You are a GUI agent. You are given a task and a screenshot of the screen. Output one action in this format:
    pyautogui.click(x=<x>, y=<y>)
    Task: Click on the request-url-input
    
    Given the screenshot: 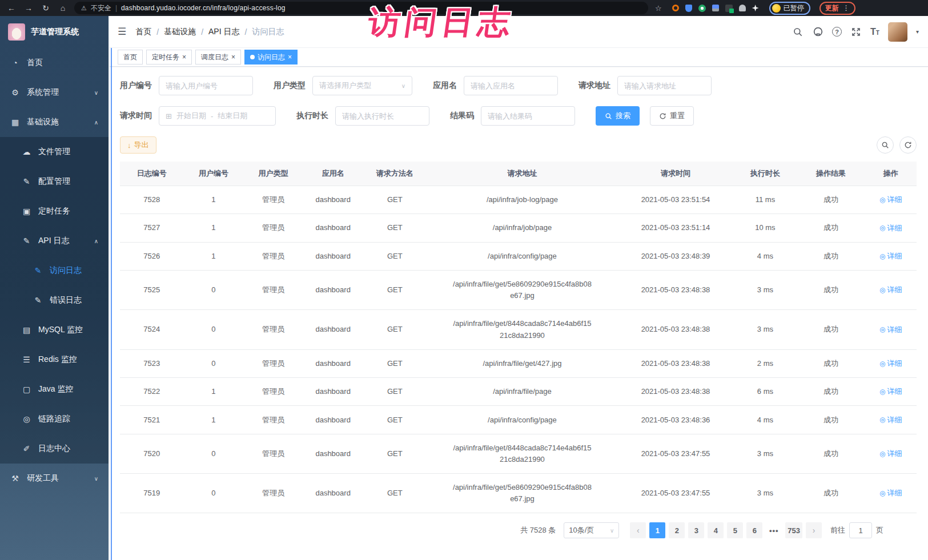 What is the action you would take?
    pyautogui.click(x=665, y=86)
    